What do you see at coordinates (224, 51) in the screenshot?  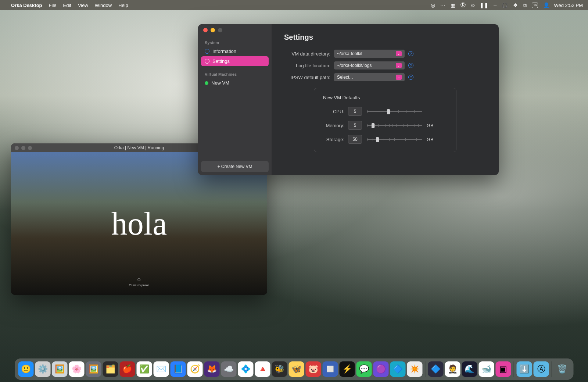 I see `sidebar-item-label: Information` at bounding box center [224, 51].